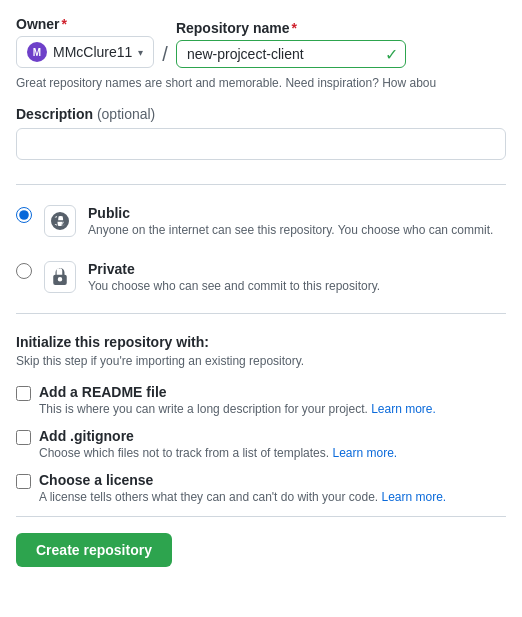 The image size is (522, 617). Describe the element at coordinates (297, 277) in the screenshot. I see `private-content: Private You choose who can see and commi…` at that location.